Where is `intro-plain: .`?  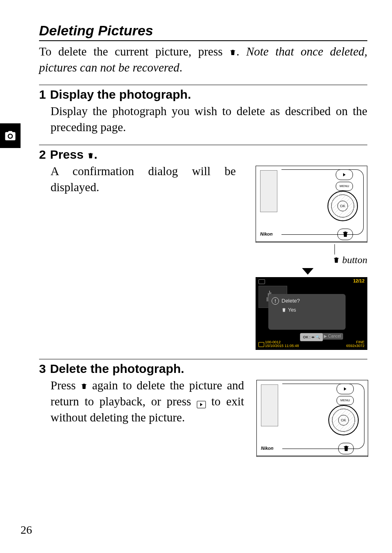
intro-plain: . is located at coordinates (241, 51).